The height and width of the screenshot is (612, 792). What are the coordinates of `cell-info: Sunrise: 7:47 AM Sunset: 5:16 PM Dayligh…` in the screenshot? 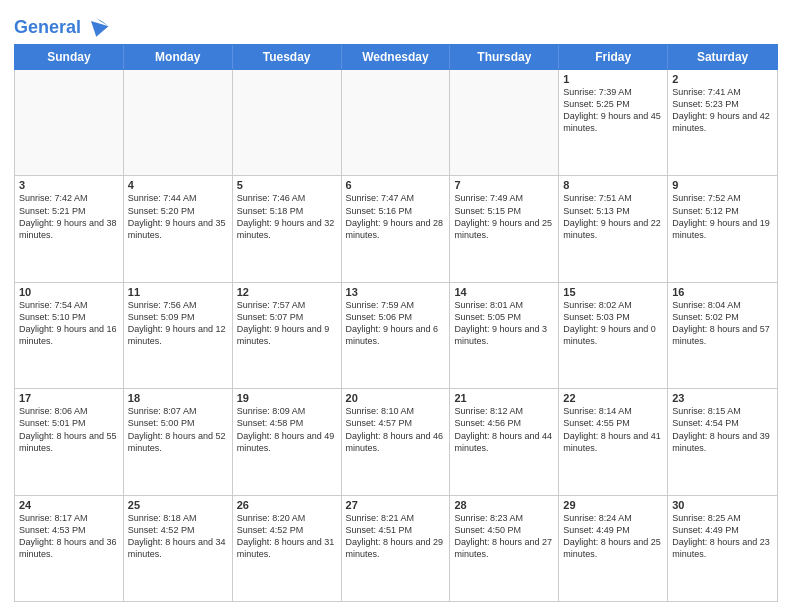 It's located at (396, 216).